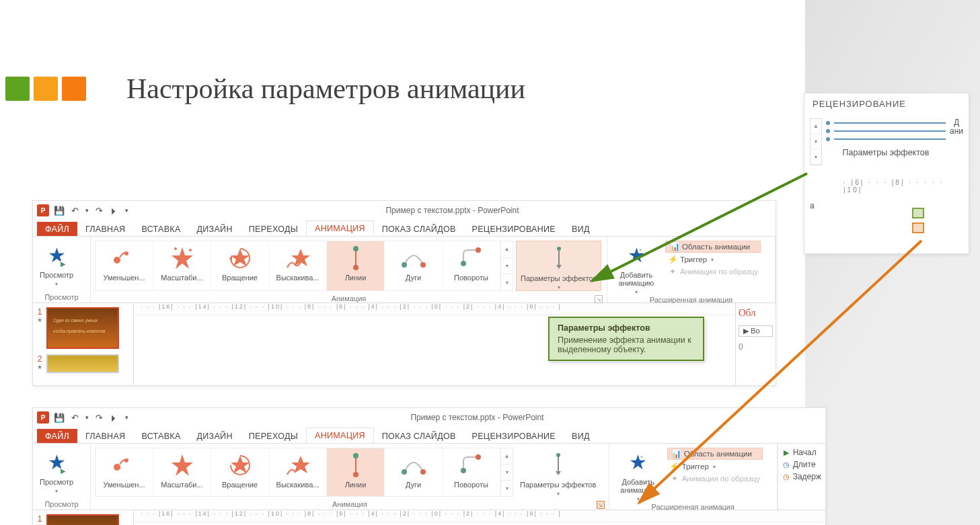 The image size is (980, 525). What do you see at coordinates (626, 339) in the screenshot?
I see `tooltip-effect-options: Параметры эффектов Применение эффекта ан…` at bounding box center [626, 339].